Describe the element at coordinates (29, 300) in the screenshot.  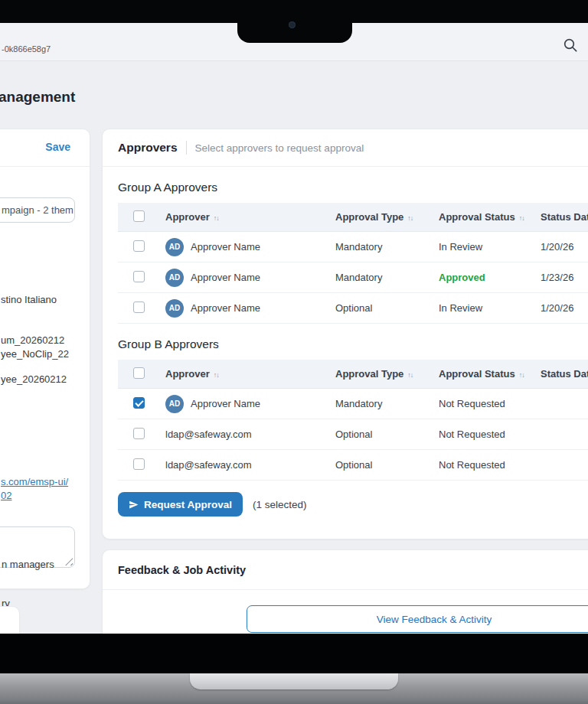
I see `owner-name-text: stino Italiano` at that location.